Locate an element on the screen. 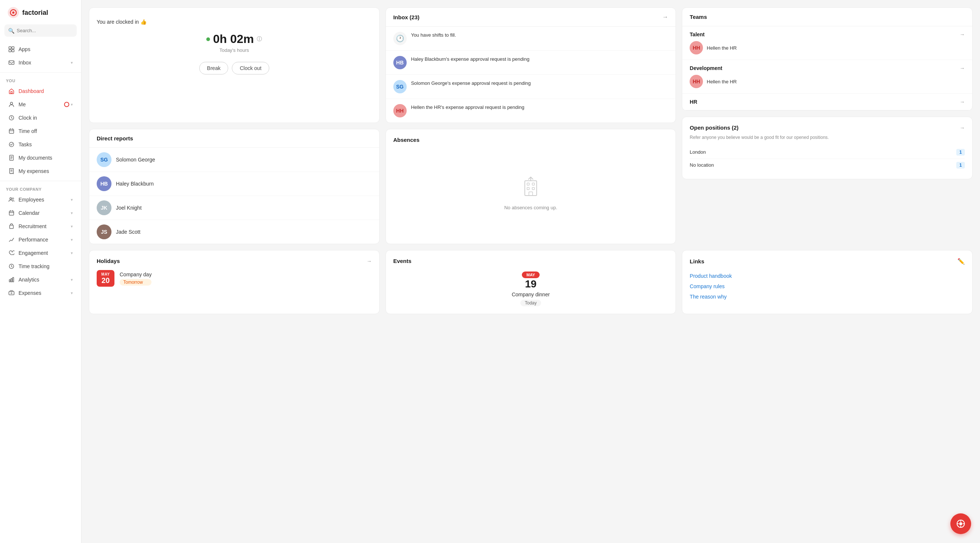 This screenshot has height=543, width=980. inbox-item-text-hellen: Hellen the HR's expense approval request… is located at coordinates (468, 107).